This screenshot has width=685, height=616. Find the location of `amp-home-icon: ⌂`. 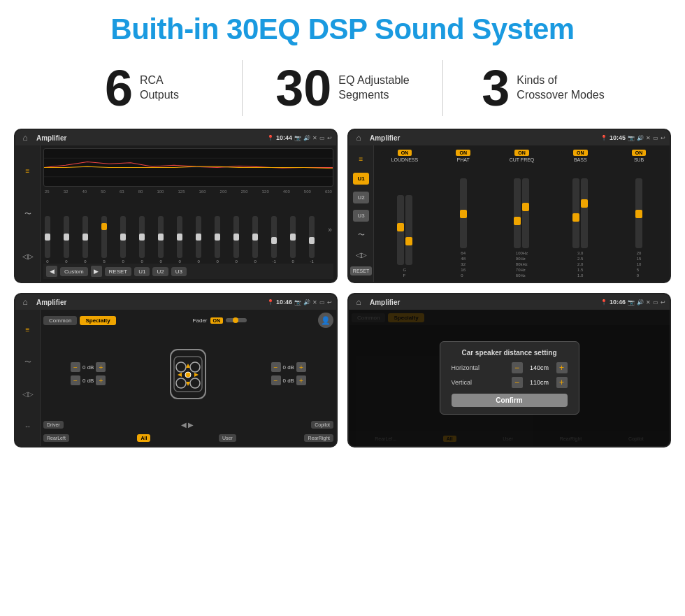

amp-home-icon: ⌂ is located at coordinates (359, 138).